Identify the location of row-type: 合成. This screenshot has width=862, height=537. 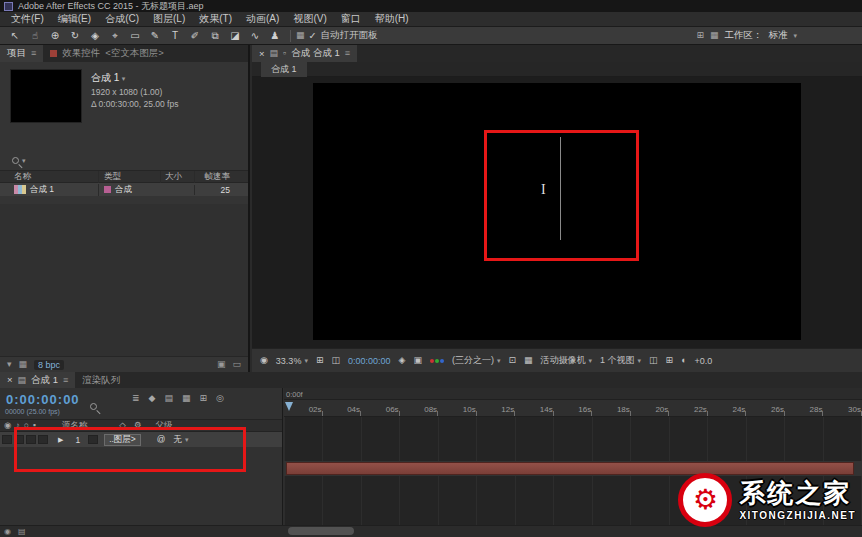
(124, 190).